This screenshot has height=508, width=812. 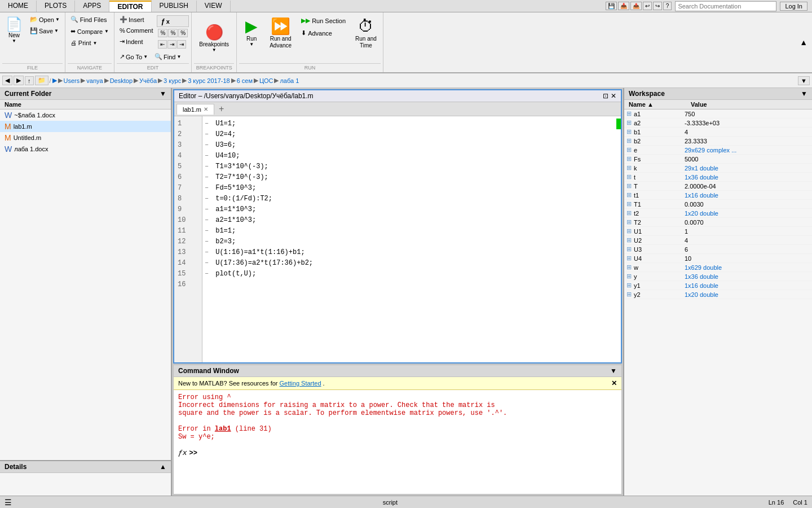 I want to click on command-notice-bar: New to MATLAB? See resources for Getting…, so click(x=398, y=384).